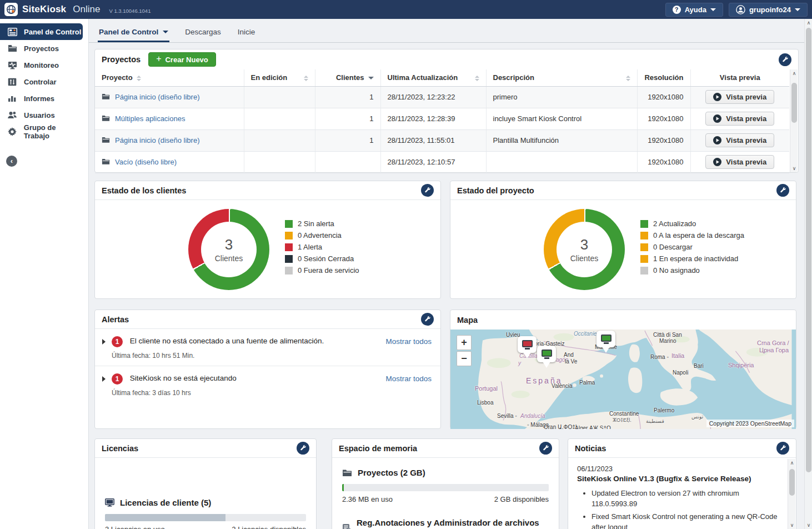  Describe the element at coordinates (773, 343) in the screenshot. I see `map-label: Crna Gora /` at that location.